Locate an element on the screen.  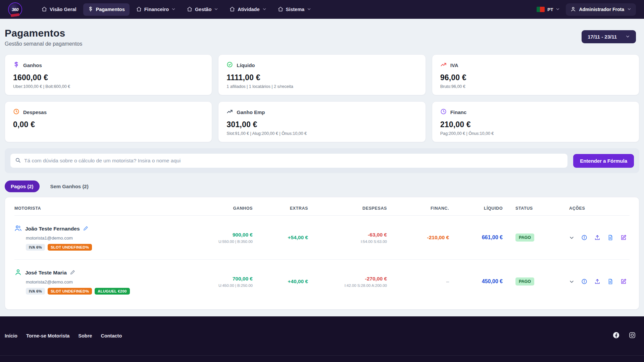
user-menu: Administrador Frota is located at coordinates (601, 9).